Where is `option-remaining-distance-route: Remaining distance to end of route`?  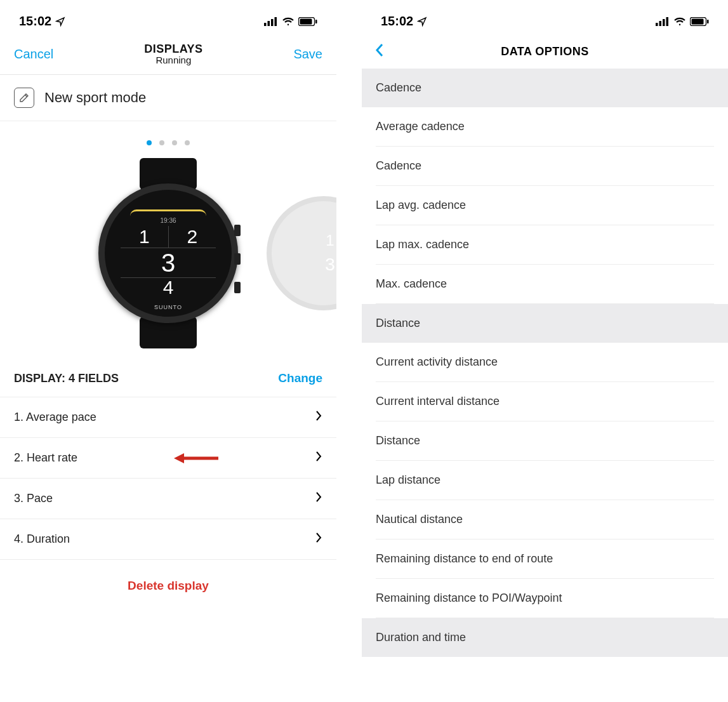 option-remaining-distance-route: Remaining distance to end of route is located at coordinates (545, 559).